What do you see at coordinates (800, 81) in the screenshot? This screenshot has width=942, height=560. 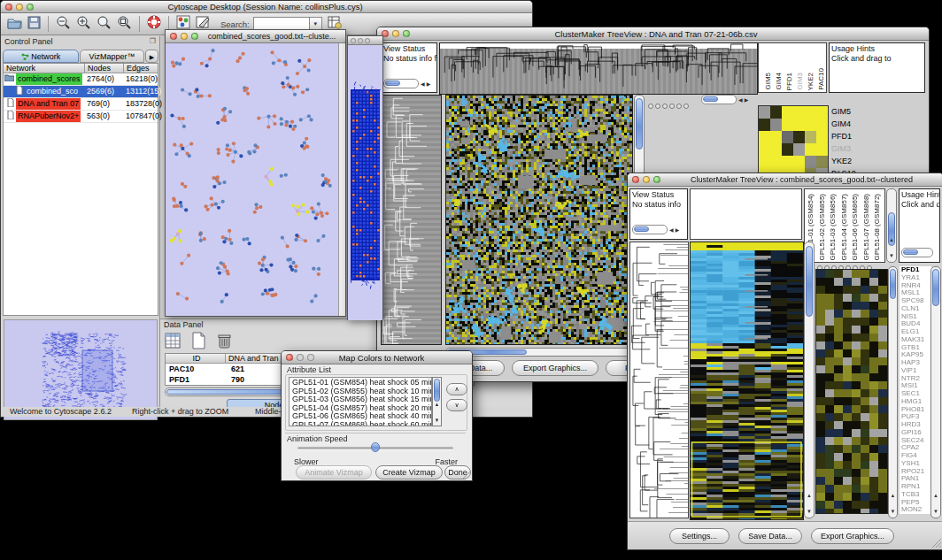 I see `column-label: GIM3` at bounding box center [800, 81].